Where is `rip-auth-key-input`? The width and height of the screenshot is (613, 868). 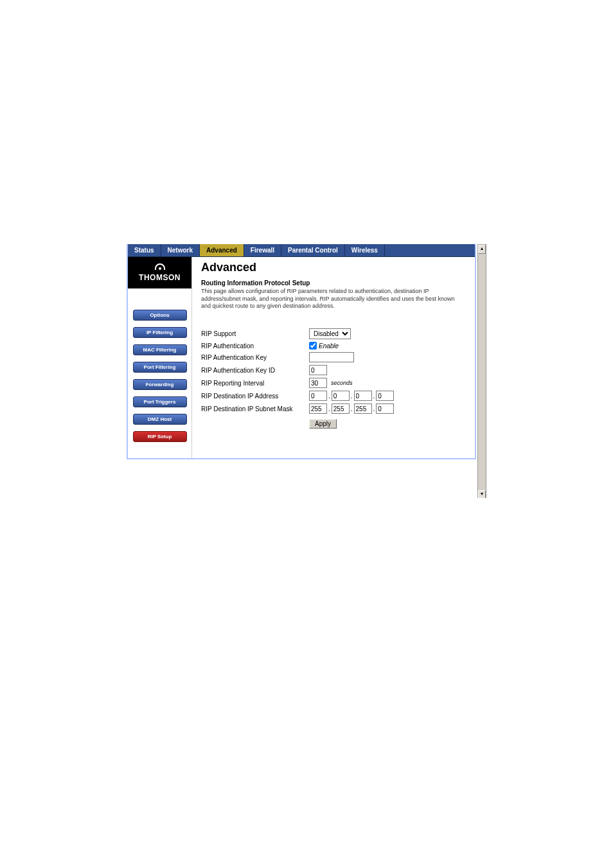
rip-auth-key-input is located at coordinates (332, 357).